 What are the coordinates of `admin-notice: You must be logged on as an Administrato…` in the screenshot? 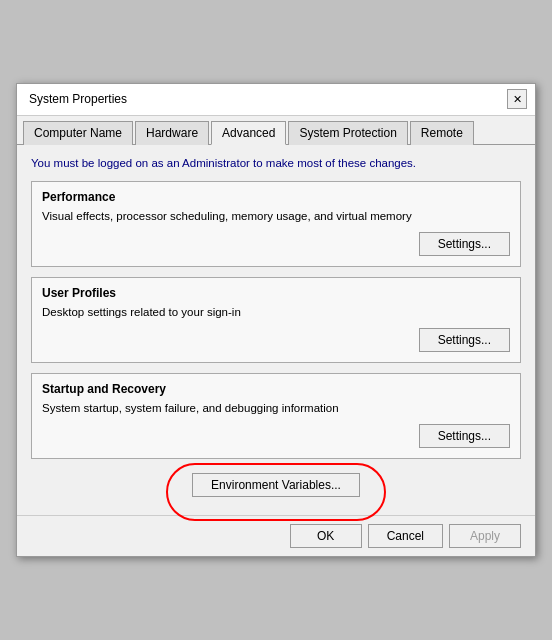 It's located at (276, 163).